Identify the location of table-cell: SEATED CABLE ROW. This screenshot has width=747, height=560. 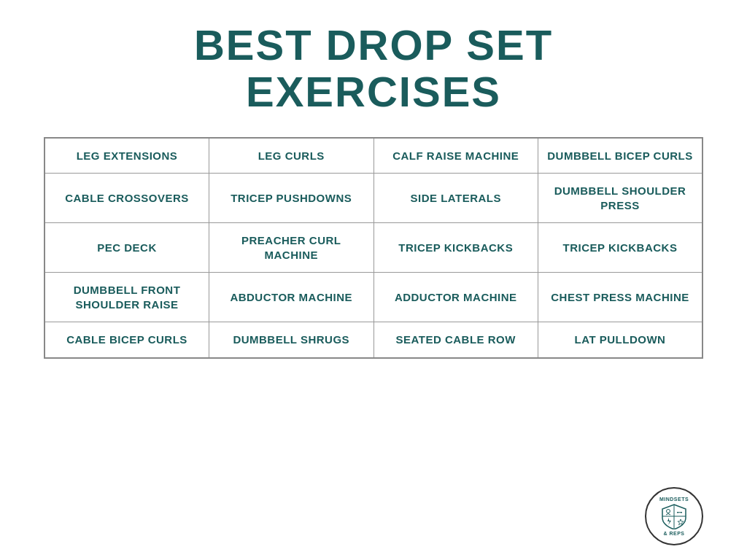
(456, 340).